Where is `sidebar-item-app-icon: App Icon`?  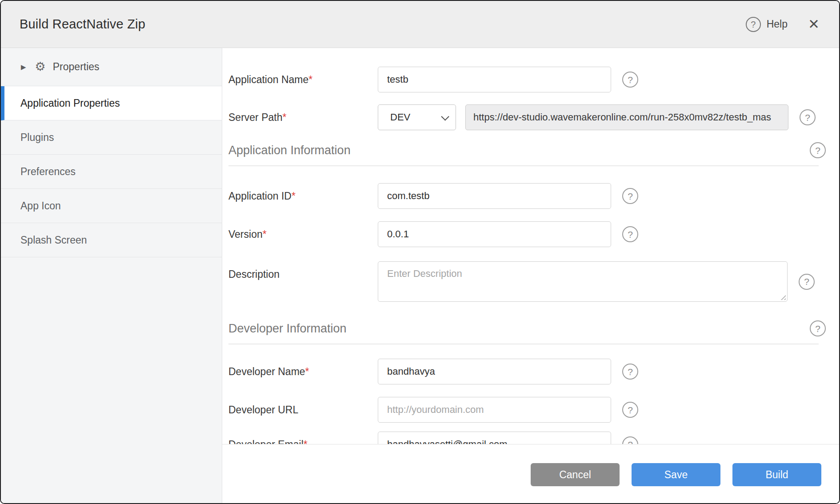
sidebar-item-app-icon: App Icon is located at coordinates (111, 206).